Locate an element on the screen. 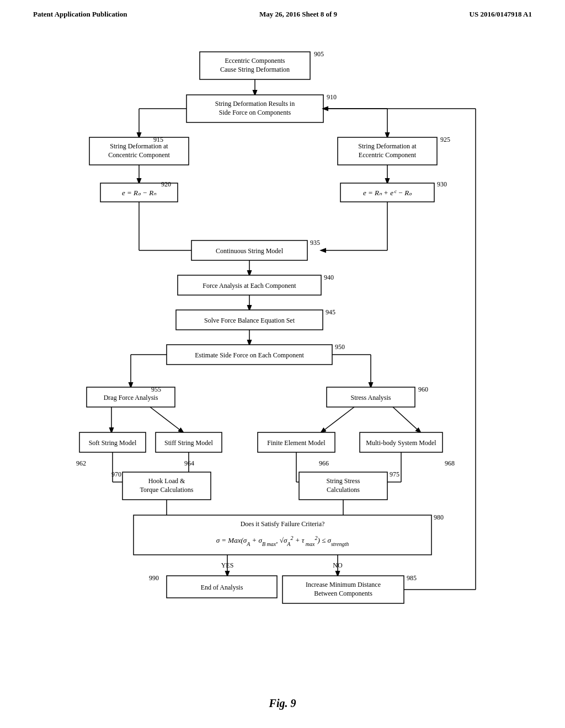  svg-text: Continuous String Model is located at coordinates (249, 251).